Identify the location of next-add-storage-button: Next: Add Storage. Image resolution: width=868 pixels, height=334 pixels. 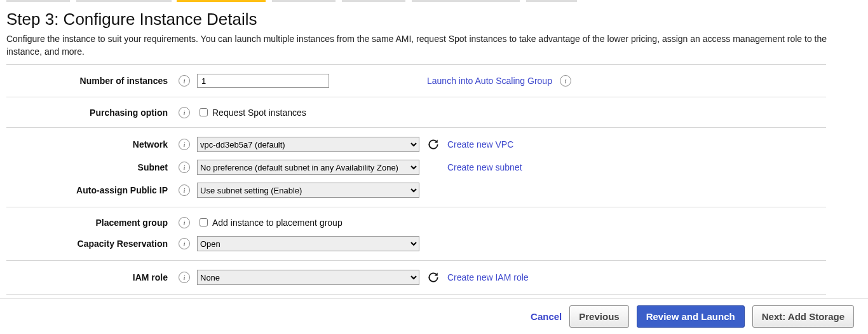
(803, 317).